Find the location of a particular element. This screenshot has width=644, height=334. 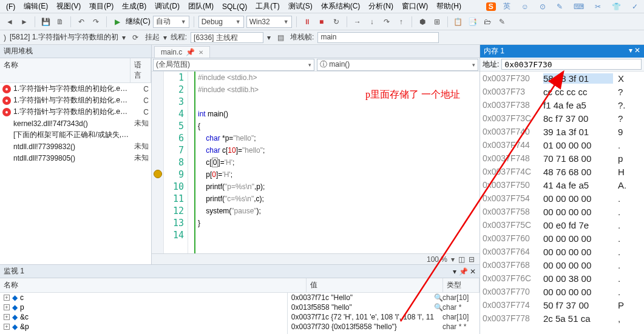

tool-icon: ✎ is located at coordinates (502, 22).